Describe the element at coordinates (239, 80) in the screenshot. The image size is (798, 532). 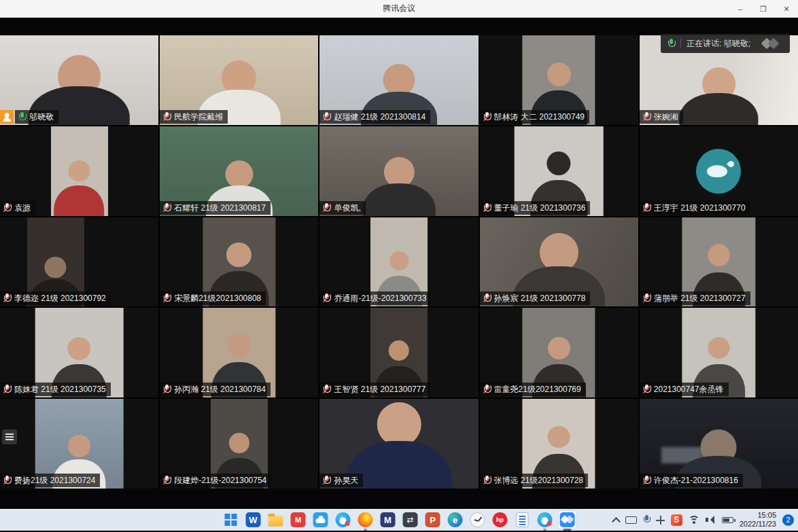
I see `video-tile: 民航学院戴维` at that location.